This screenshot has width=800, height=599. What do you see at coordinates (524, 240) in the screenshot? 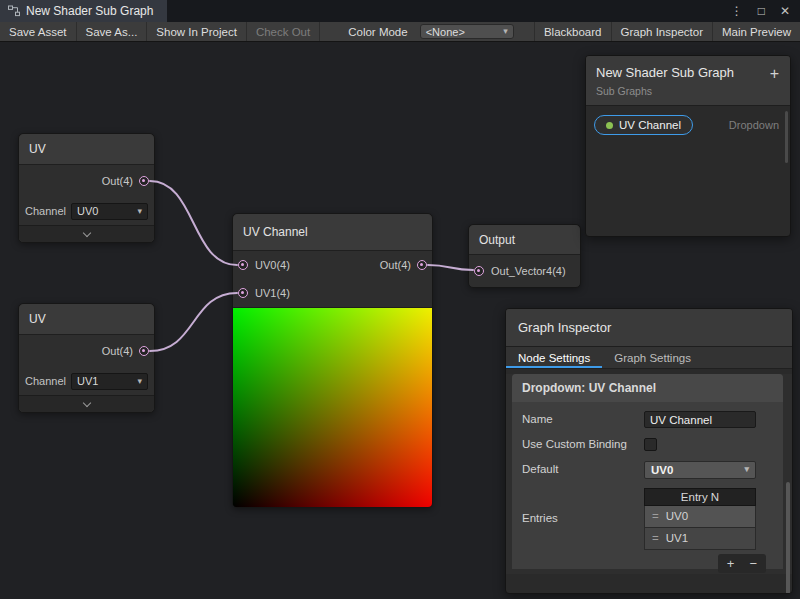
I see `node-title: Output` at bounding box center [524, 240].